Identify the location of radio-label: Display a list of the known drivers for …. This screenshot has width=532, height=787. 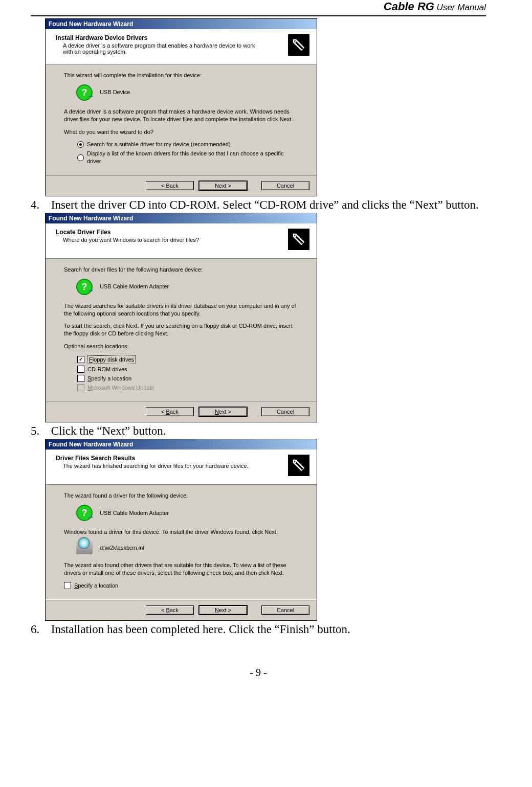
(192, 158).